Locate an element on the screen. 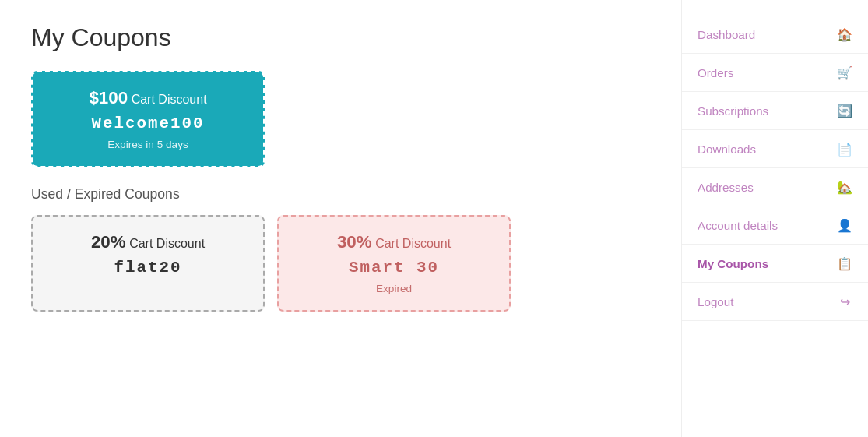 The height and width of the screenshot is (437, 868). sidebar-item-label: Account details is located at coordinates (768, 226).